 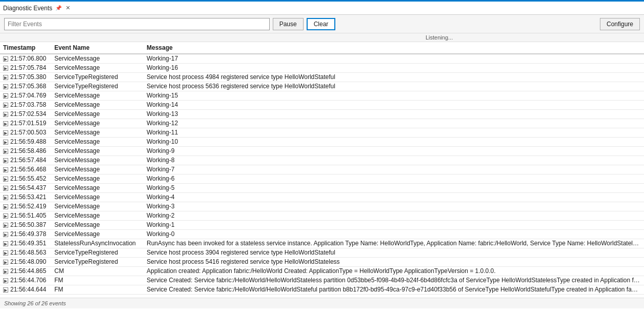 What do you see at coordinates (26, 271) in the screenshot?
I see `cell-timestamp: ▶21:56:44.865` at bounding box center [26, 271].